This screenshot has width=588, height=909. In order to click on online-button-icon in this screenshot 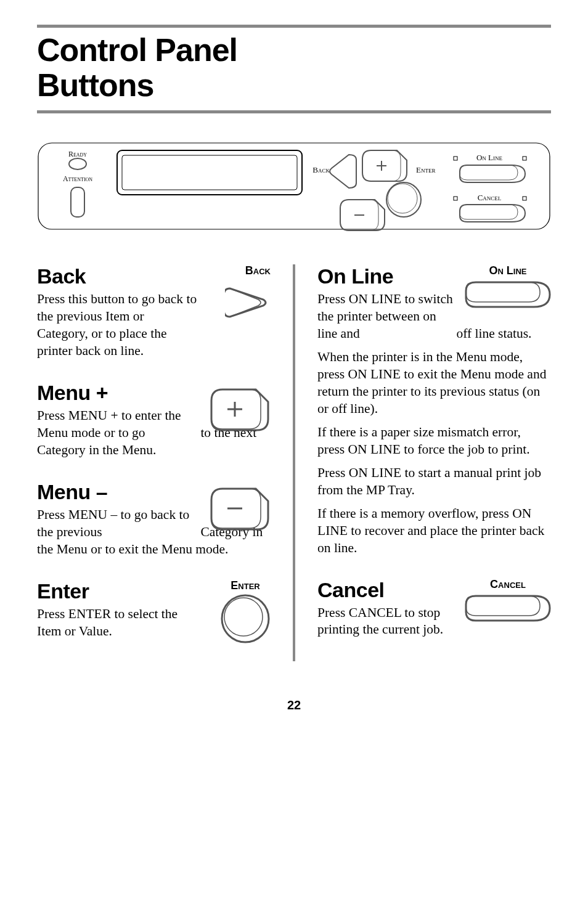, I will do `click(508, 295)`.